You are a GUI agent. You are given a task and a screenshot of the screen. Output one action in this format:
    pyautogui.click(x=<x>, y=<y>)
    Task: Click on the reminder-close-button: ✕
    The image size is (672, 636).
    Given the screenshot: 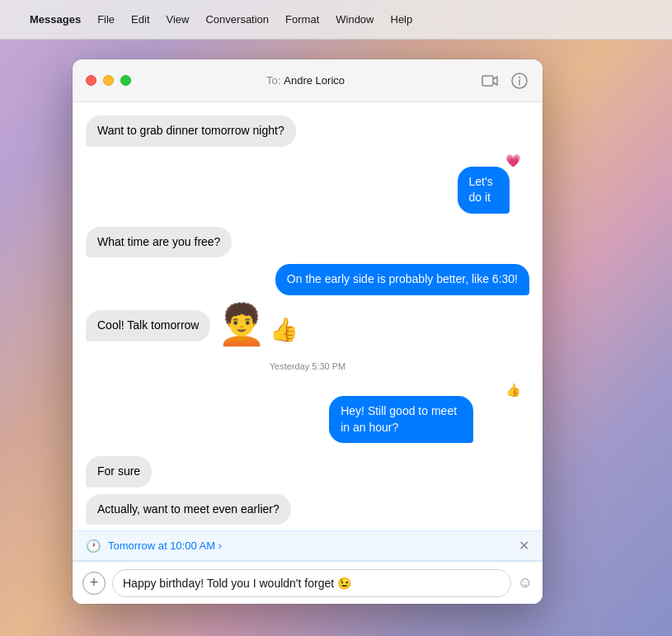 What is the action you would take?
    pyautogui.click(x=524, y=546)
    